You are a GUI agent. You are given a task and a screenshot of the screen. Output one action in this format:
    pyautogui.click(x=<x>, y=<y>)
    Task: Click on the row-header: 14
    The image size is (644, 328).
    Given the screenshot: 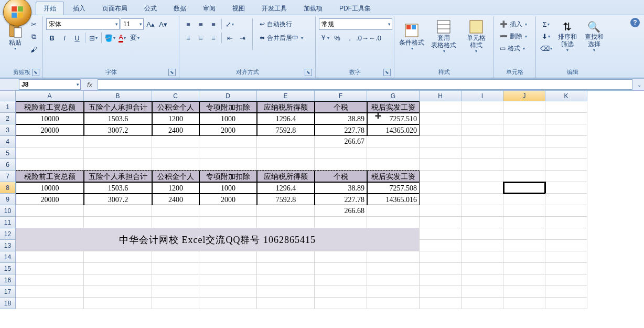 What is the action you would take?
    pyautogui.click(x=8, y=257)
    